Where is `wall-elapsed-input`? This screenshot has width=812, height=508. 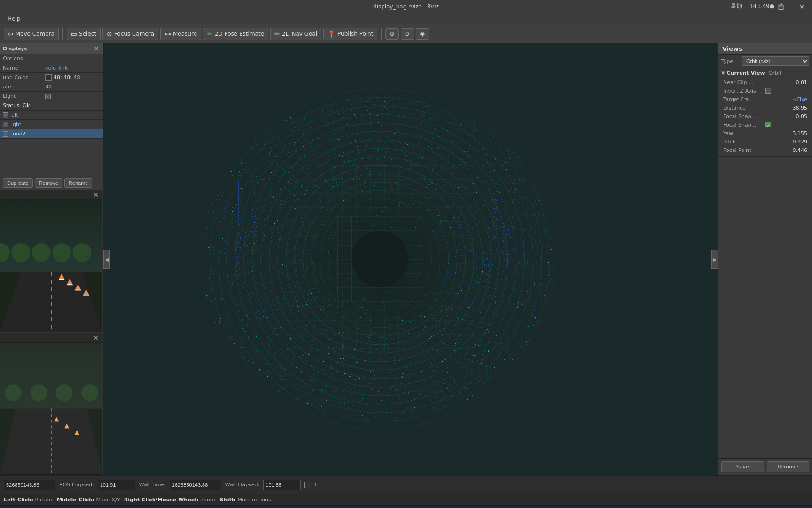 wall-elapsed-input is located at coordinates (282, 485).